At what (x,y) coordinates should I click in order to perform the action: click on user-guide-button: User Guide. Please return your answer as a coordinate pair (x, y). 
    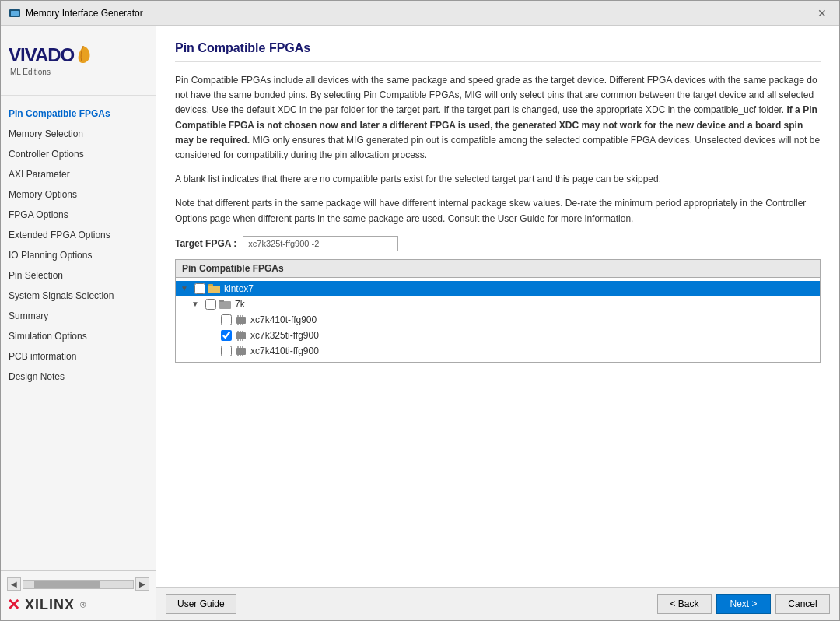
    Looking at the image, I should click on (201, 604).